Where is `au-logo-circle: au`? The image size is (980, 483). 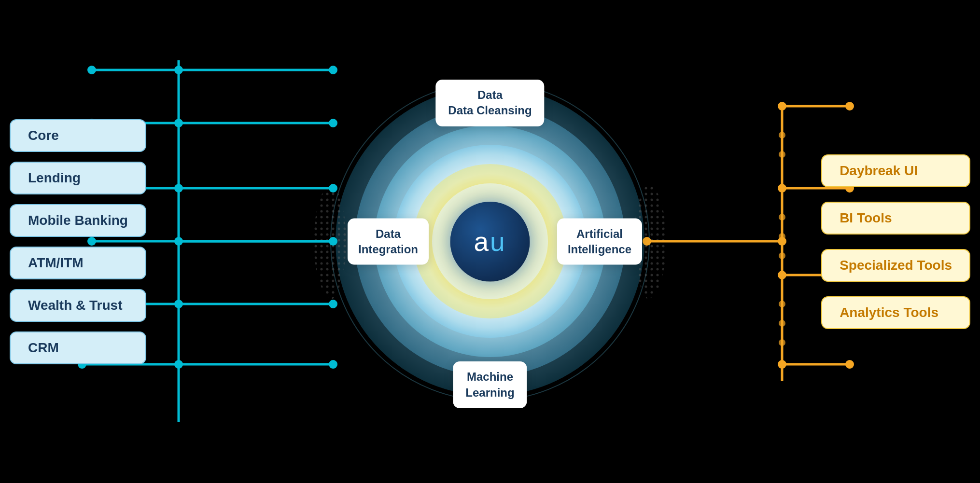 au-logo-circle: au is located at coordinates (490, 241).